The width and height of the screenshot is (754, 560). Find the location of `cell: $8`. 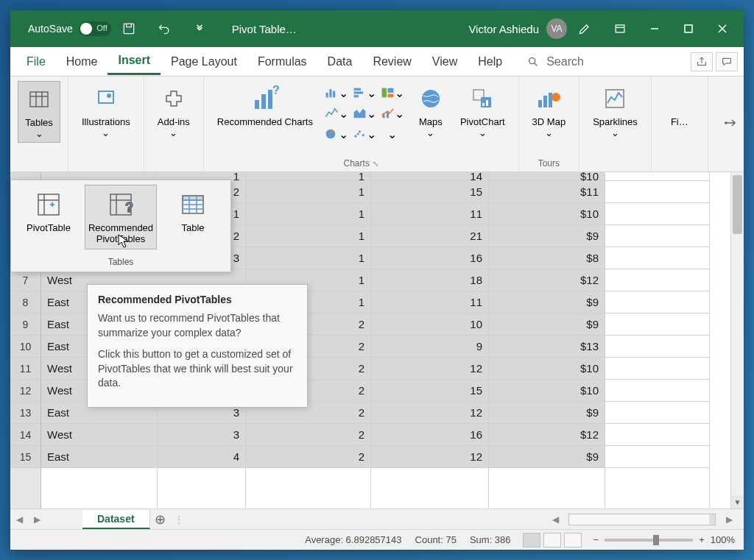

cell: $8 is located at coordinates (546, 258).